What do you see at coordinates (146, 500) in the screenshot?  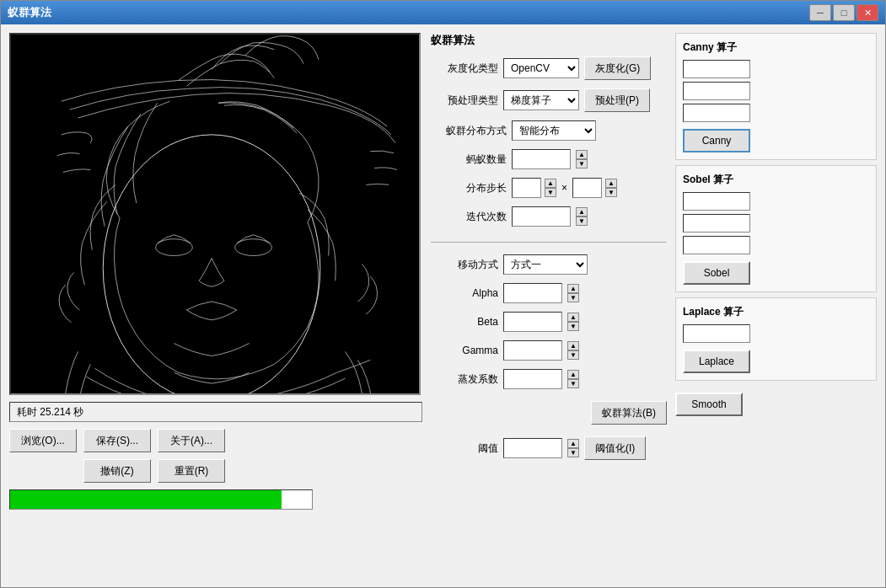 I see `progress-bar-fill` at bounding box center [146, 500].